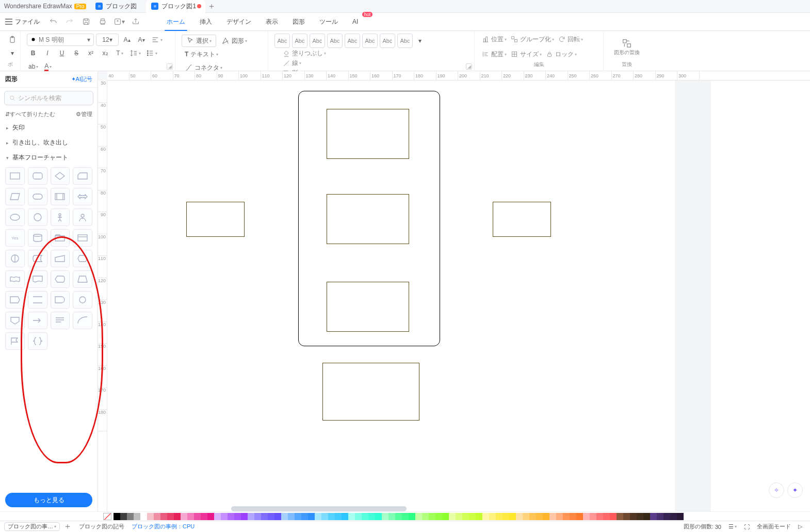  I want to click on category-callouts: ▸引き出し、吹き出し, so click(48, 142).